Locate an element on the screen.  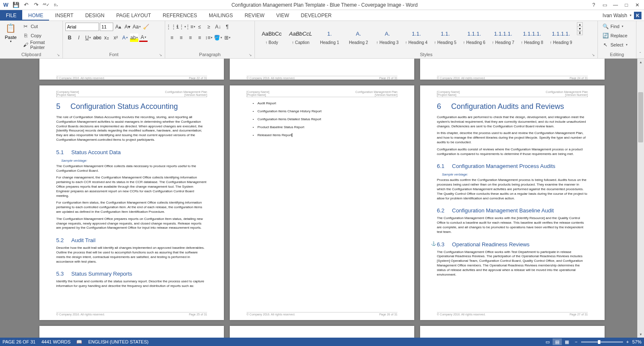
format-painter-button: 🖌Format Painter is located at coordinates (40, 45).